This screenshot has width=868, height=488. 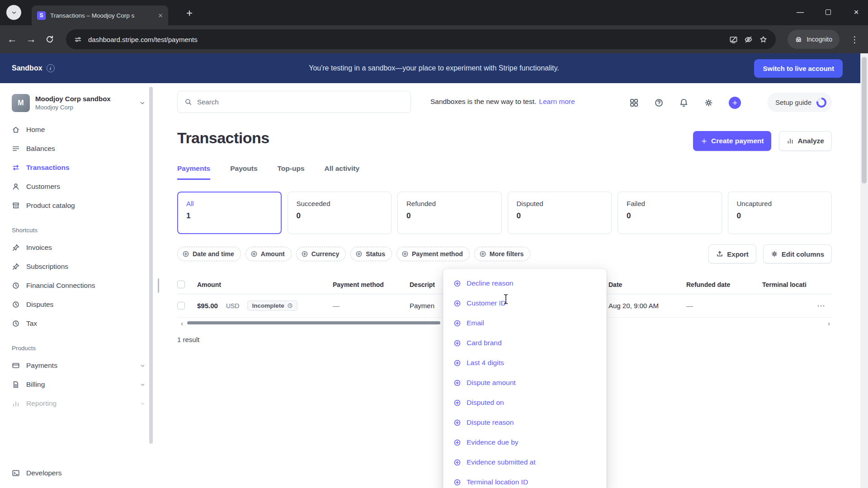 What do you see at coordinates (525, 422) in the screenshot?
I see `menu-item-dispute-reason: Dispute reason` at bounding box center [525, 422].